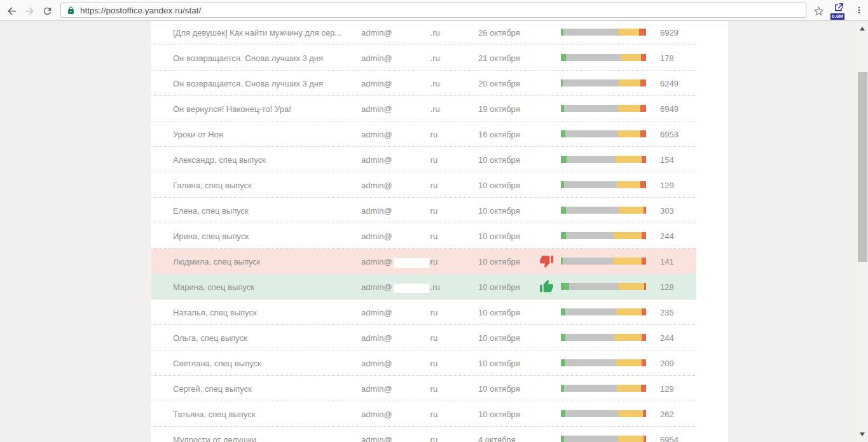  Describe the element at coordinates (818, 11) in the screenshot. I see `bookmark-star-button` at that location.